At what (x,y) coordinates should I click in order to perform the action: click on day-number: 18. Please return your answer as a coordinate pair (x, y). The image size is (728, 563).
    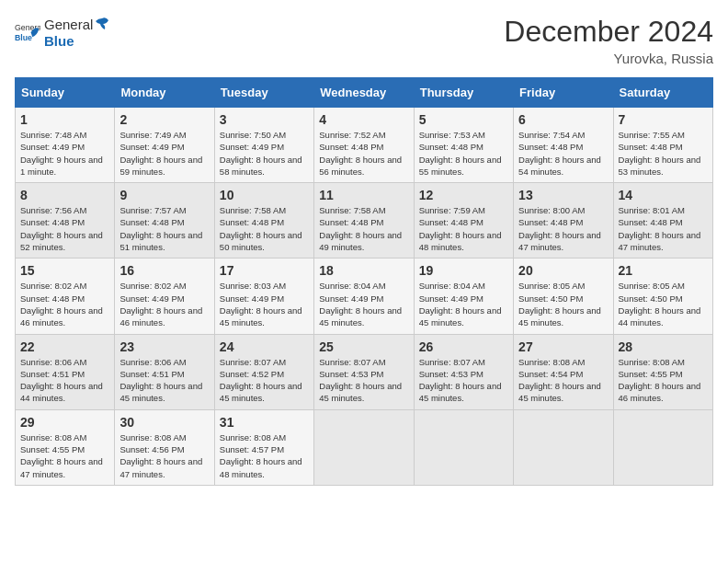
    Looking at the image, I should click on (364, 270).